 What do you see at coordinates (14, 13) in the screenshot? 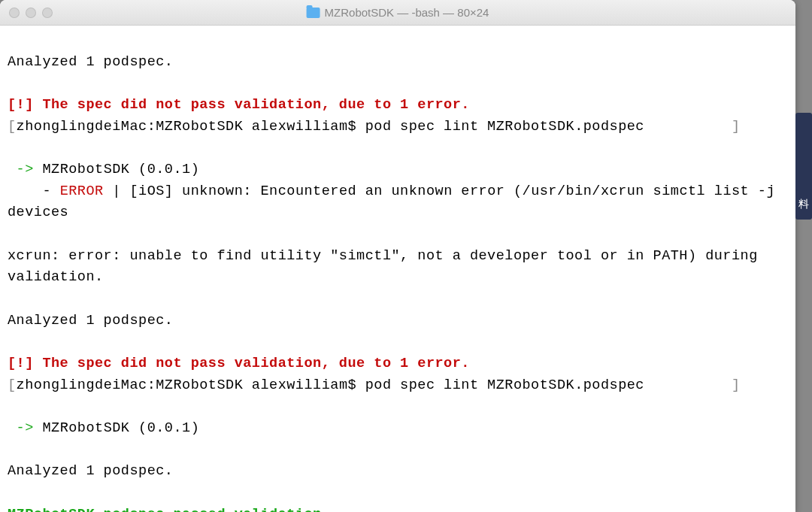
I see `close-icon` at bounding box center [14, 13].